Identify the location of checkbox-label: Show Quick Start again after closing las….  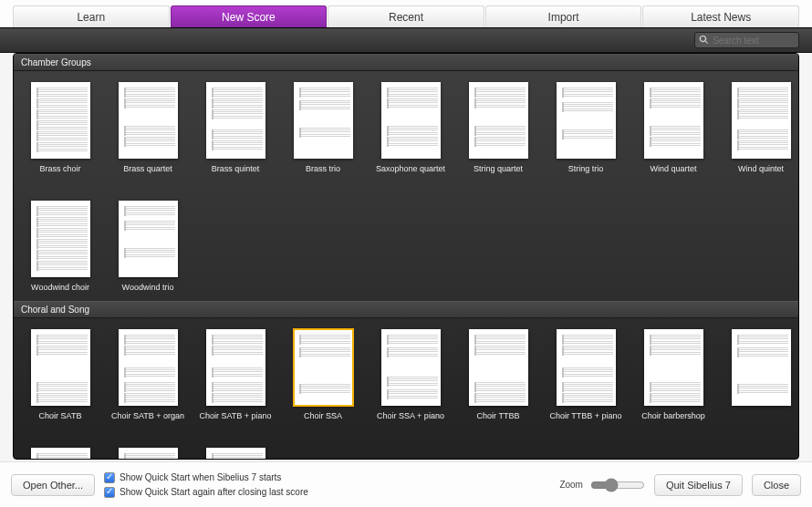
(213, 492).